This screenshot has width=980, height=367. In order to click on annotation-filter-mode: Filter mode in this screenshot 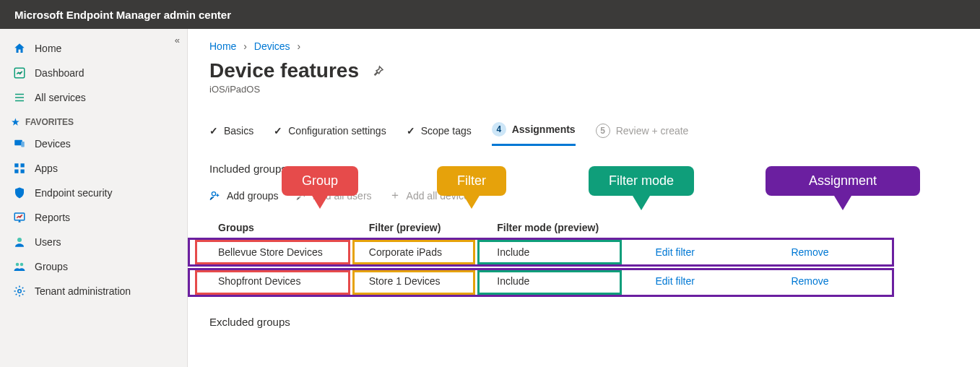, I will do `click(641, 181)`.